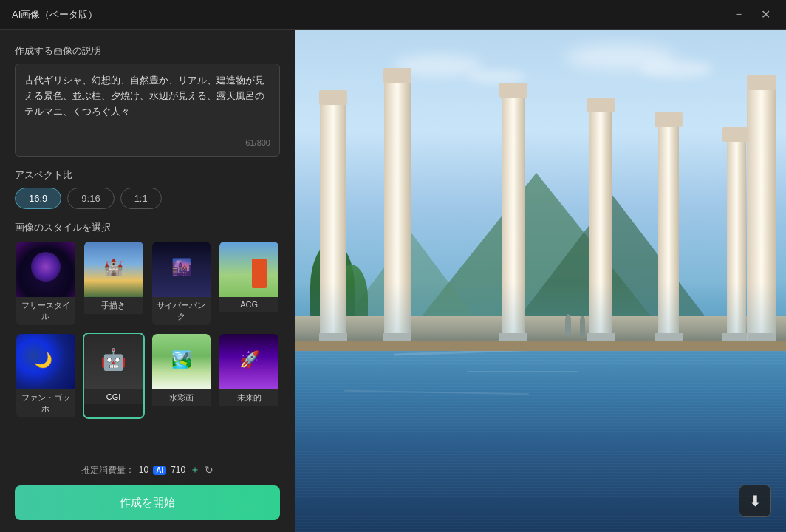  I want to click on prompt-input, so click(148, 103).